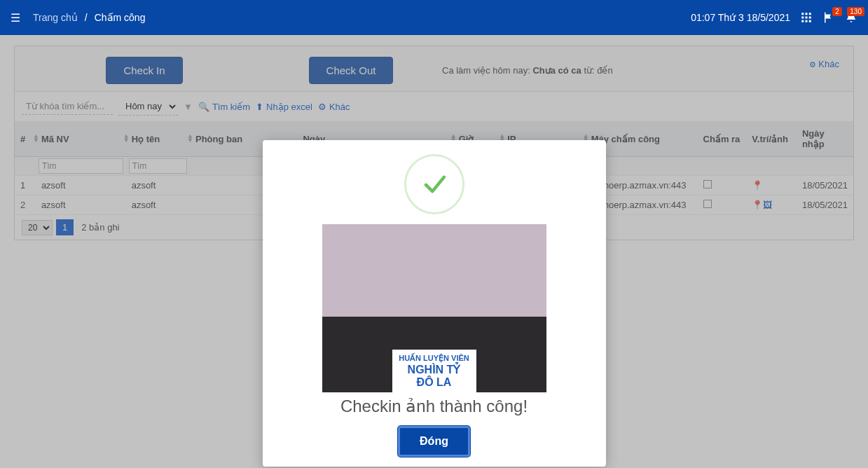 Image resolution: width=868 pixels, height=468 pixels. What do you see at coordinates (89, 18) in the screenshot?
I see `breadcrumb: Trang chủ / Chấm công` at bounding box center [89, 18].